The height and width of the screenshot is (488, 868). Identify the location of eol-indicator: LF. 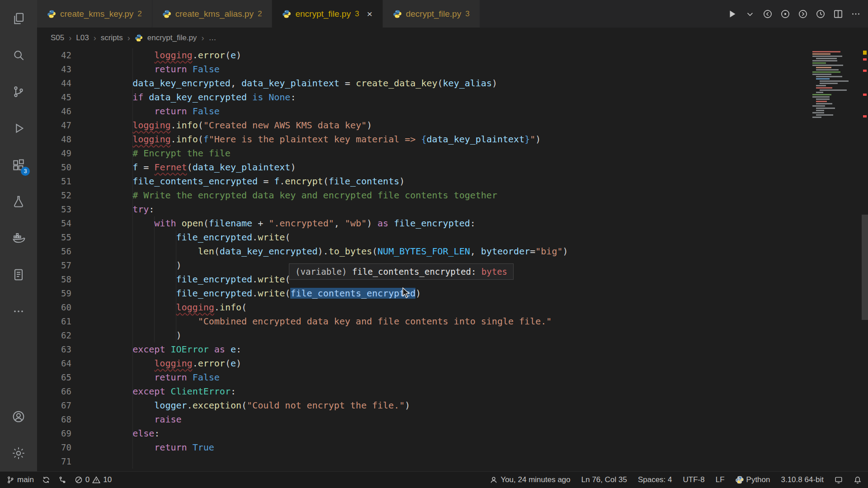
(720, 480).